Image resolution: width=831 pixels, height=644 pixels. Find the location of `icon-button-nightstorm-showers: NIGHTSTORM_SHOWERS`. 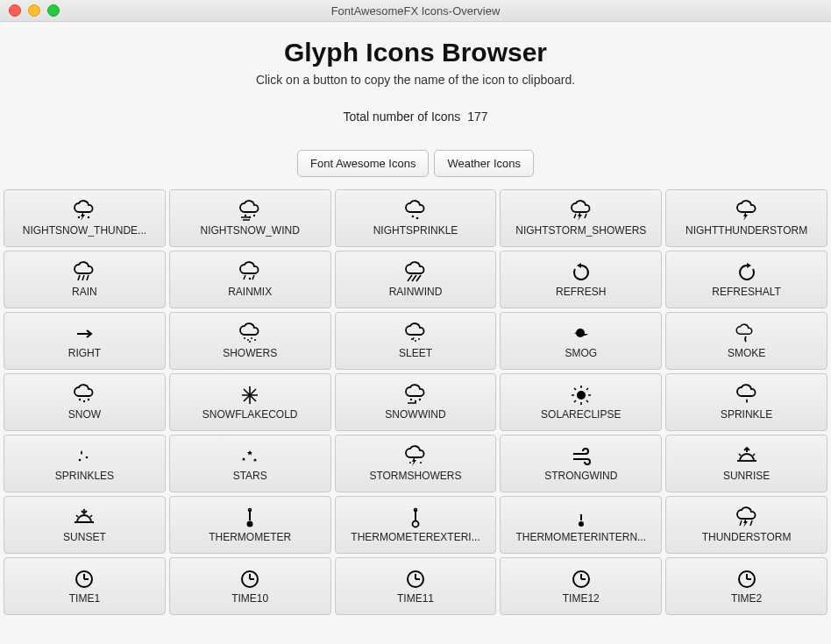

icon-button-nightstorm-showers: NIGHTSTORM_SHOWERS is located at coordinates (580, 218).